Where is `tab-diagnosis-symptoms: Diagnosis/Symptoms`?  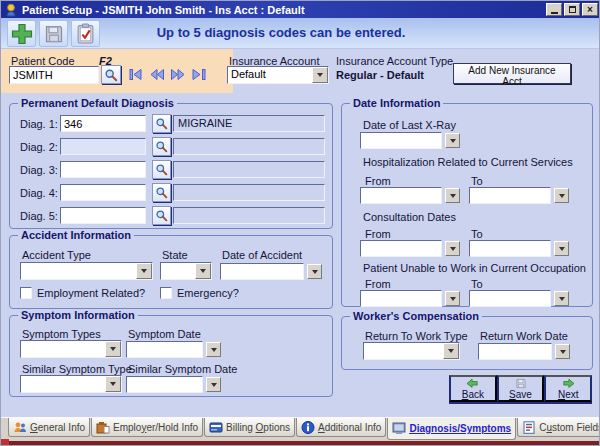
tab-diagnosis-symptoms: Diagnosis/Symptoms is located at coordinates (452, 429).